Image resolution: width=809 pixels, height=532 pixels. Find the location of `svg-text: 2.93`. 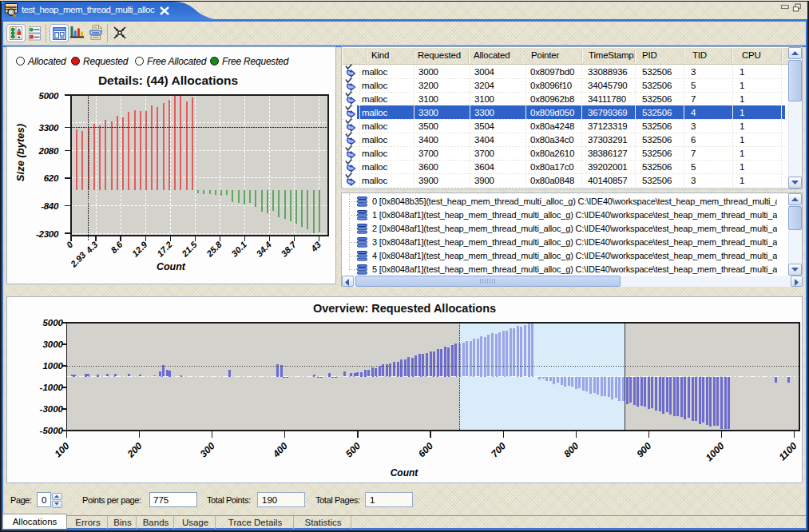

svg-text: 2.93 is located at coordinates (77, 260).